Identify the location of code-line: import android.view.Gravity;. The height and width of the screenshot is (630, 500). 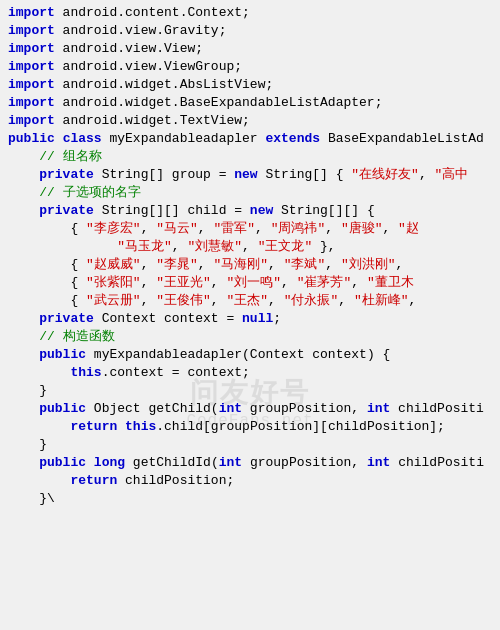
(250, 31).